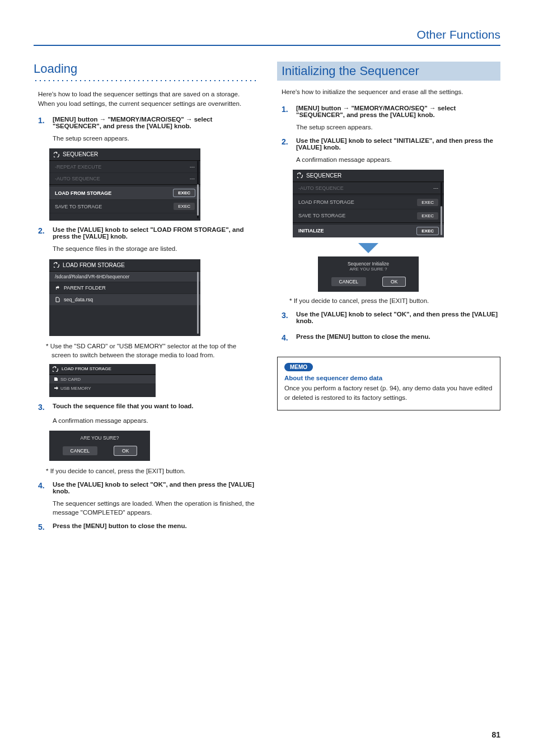  What do you see at coordinates (125, 298) in the screenshot?
I see `screenshot-load-storage: LOAD FROM STORAGE /sdcard/Roland/VR-6HD/…` at bounding box center [125, 298].